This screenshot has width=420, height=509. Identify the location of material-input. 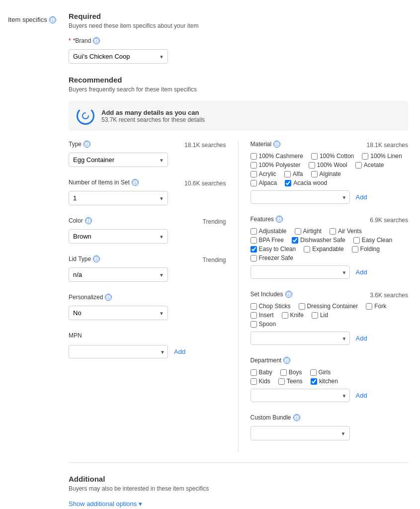
(300, 197).